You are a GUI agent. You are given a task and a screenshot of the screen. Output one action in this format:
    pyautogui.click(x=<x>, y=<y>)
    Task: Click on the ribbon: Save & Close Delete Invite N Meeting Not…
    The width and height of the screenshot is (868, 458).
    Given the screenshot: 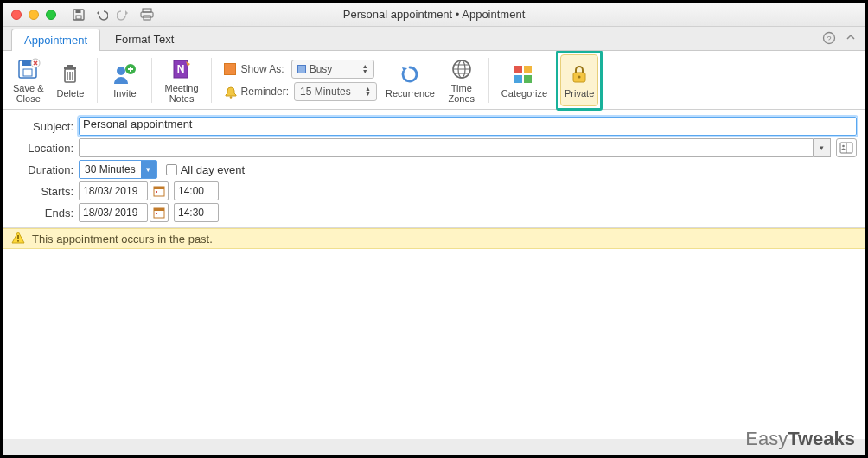 What is the action you would take?
    pyautogui.click(x=434, y=80)
    